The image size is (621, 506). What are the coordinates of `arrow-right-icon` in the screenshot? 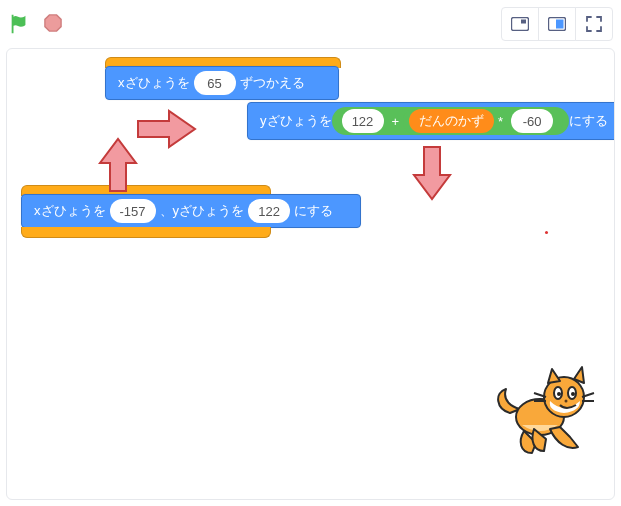 It's located at (168, 129).